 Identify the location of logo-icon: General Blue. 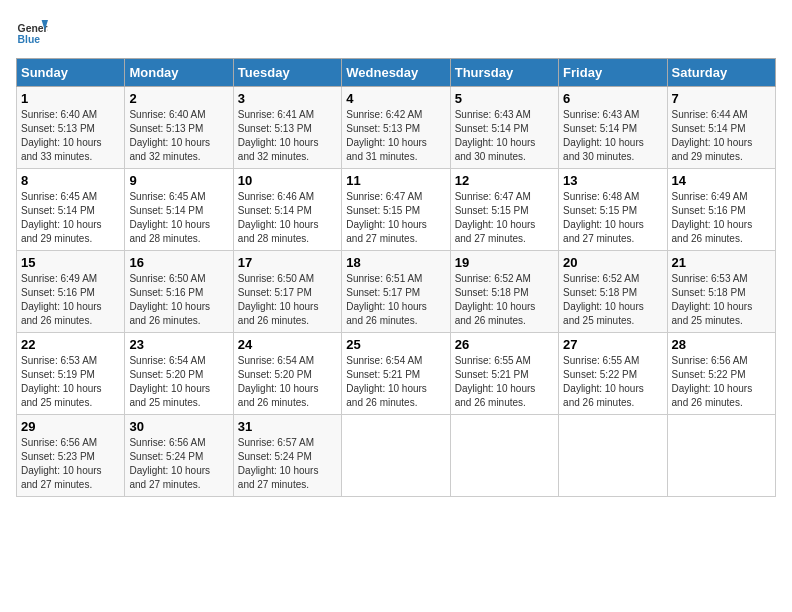
(32, 32).